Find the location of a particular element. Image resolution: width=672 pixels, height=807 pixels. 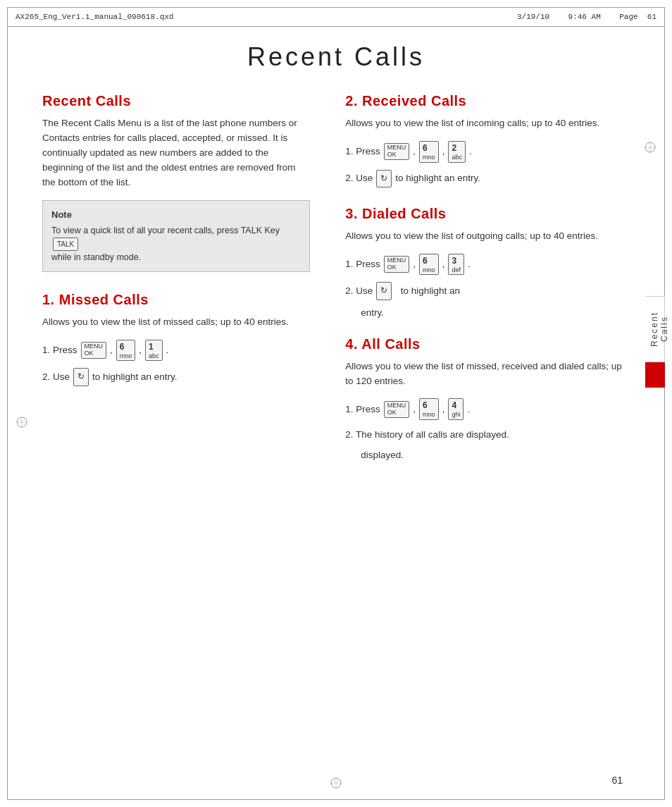

sidebar-tab-red is located at coordinates (655, 375).